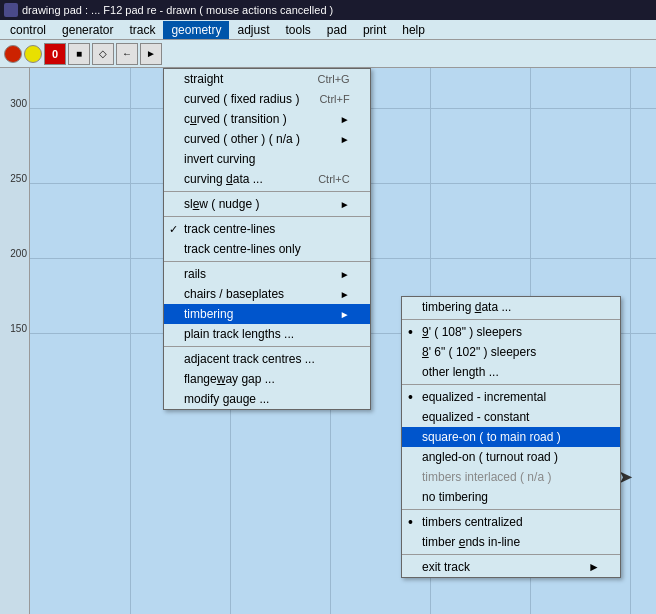 The width and height of the screenshot is (656, 614). Describe the element at coordinates (88, 30) in the screenshot. I see `menu-generator: generator` at that location.